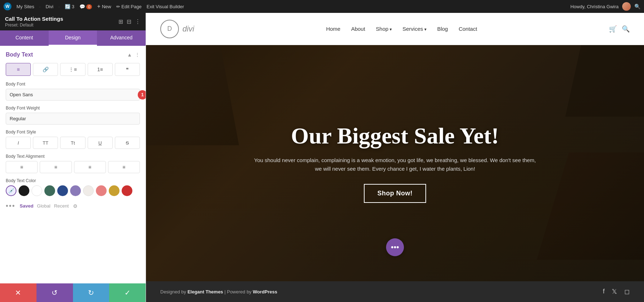 This screenshot has width=644, height=302. Describe the element at coordinates (73, 38) in the screenshot. I see `tab-design: Design` at that location.